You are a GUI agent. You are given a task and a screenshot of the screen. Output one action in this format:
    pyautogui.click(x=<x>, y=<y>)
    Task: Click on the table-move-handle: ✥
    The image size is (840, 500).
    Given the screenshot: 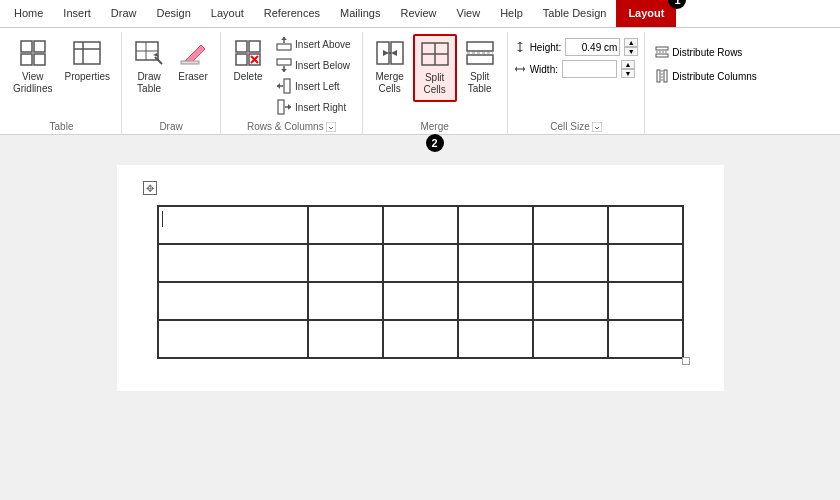 What is the action you would take?
    pyautogui.click(x=150, y=188)
    